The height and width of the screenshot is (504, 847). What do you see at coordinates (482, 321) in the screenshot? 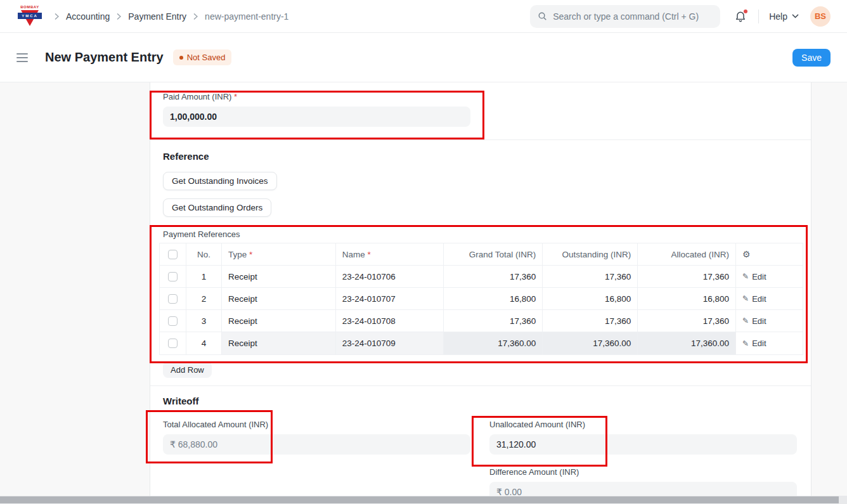
I see `table-row: 3 Receipt 23-24-010708 17,360 17,360 17,…` at bounding box center [482, 321].